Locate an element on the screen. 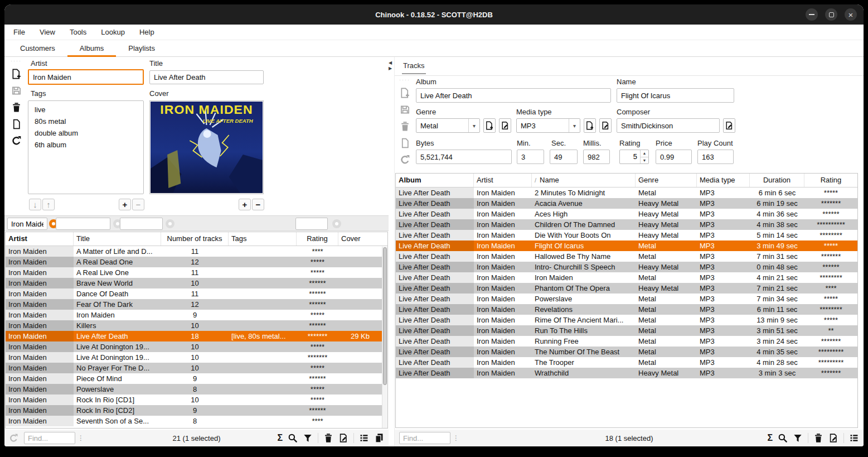 This screenshot has height=457, width=868. column-header-cover: Cover is located at coordinates (360, 239).